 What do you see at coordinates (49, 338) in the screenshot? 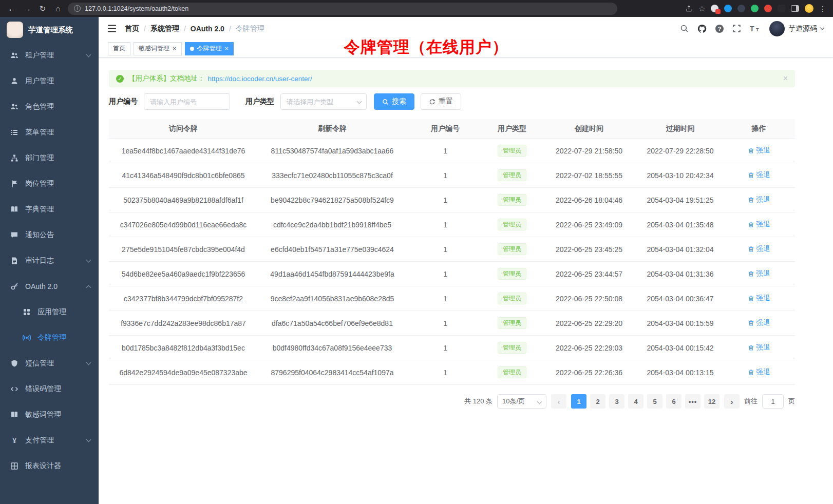
I see `sidebar-item-oauth-token: 令牌管理` at bounding box center [49, 338].